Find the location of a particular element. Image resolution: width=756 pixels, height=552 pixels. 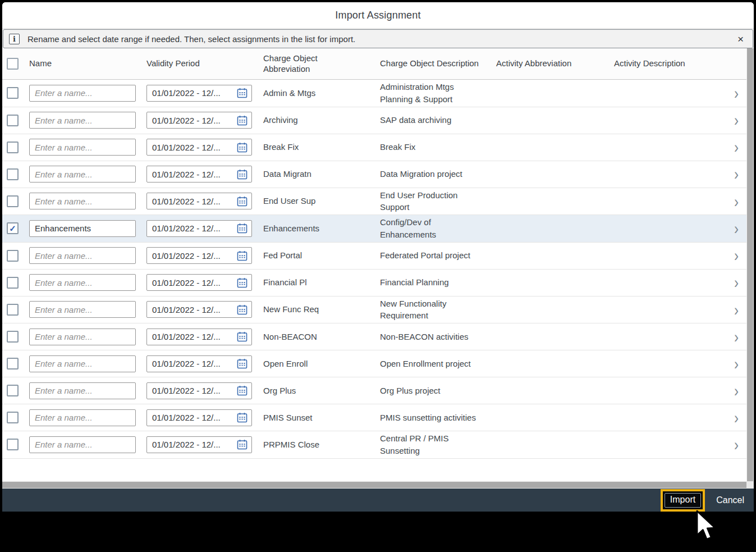

charge-object-abbreviation: Data Migratn is located at coordinates (319, 174).